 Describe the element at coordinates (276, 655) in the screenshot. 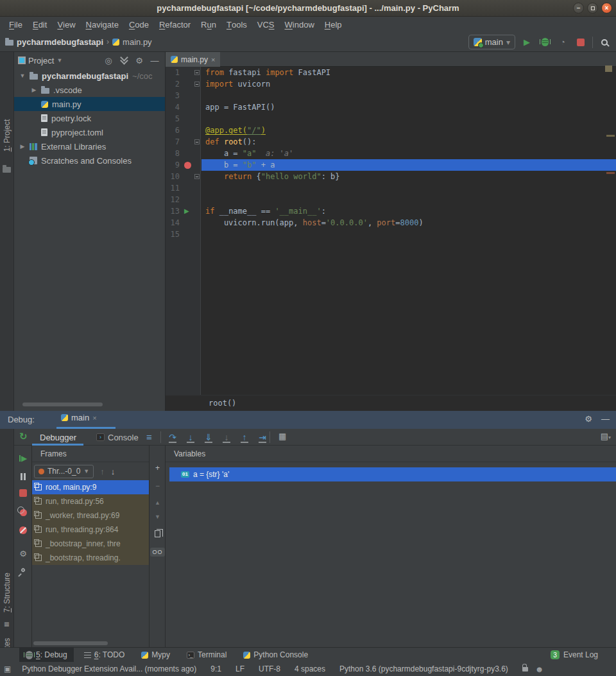

I see `toolwindow-button-python-console: Python Console` at that location.